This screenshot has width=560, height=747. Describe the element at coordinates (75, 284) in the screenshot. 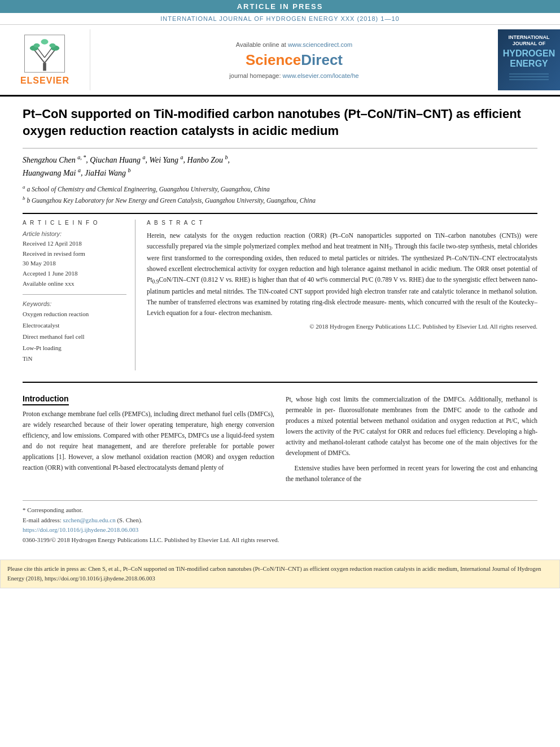

I see `available-online: Available online xxx` at that location.